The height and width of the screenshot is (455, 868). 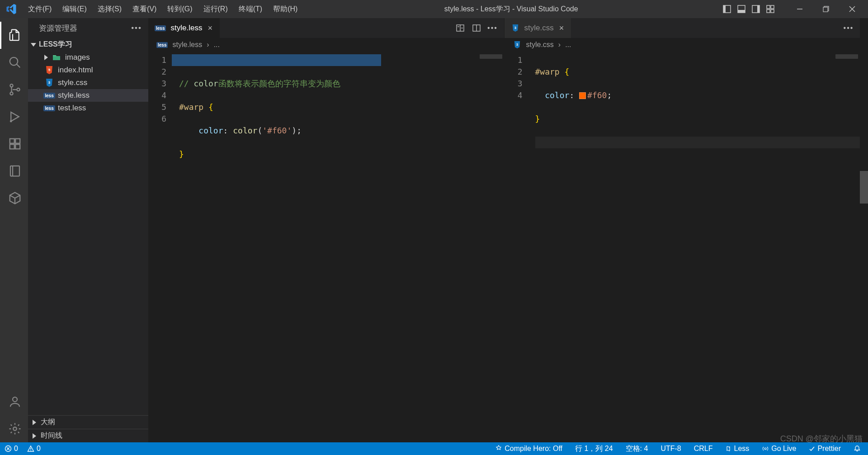 I want to click on file-style-less: less style.less, so click(x=88, y=95).